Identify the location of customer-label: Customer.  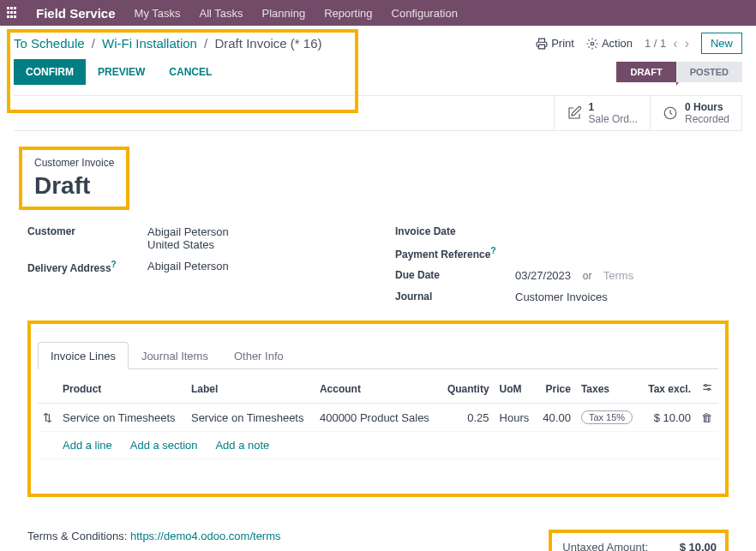
(87, 238).